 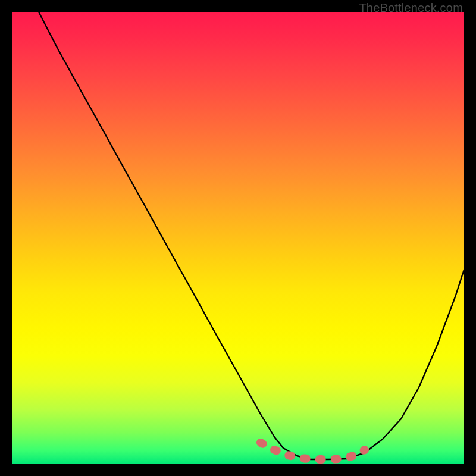 What do you see at coordinates (411, 8) in the screenshot?
I see `watermark-text: TheBottleneck.com` at bounding box center [411, 8].